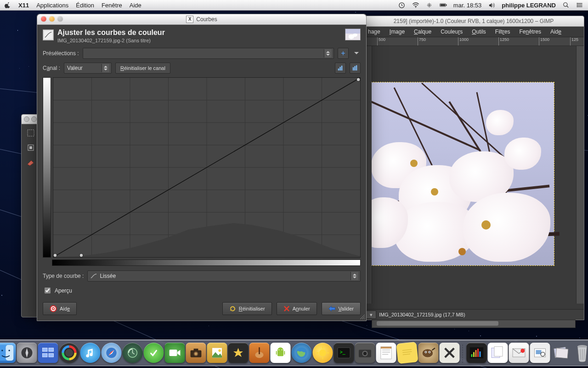 The height and width of the screenshot is (368, 588). What do you see at coordinates (143, 68) in the screenshot?
I see `reset-channel-button: Réinitialiser le canal` at bounding box center [143, 68].